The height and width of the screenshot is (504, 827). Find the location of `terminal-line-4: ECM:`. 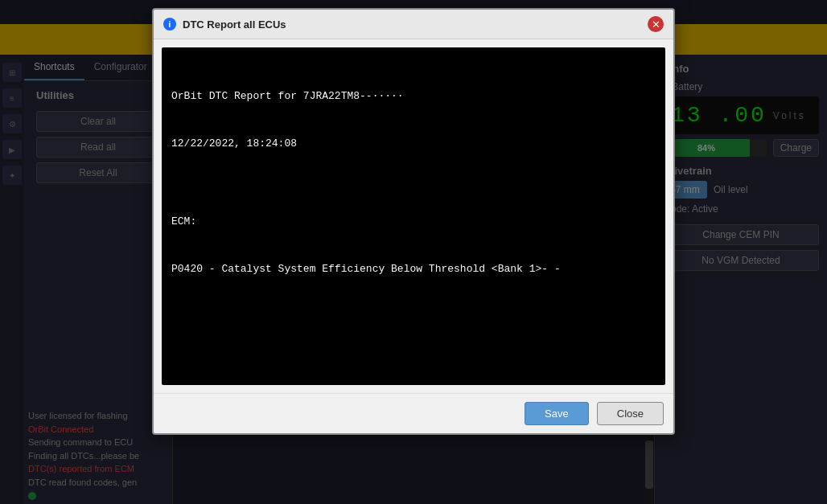

terminal-line-4: ECM: is located at coordinates (414, 222).